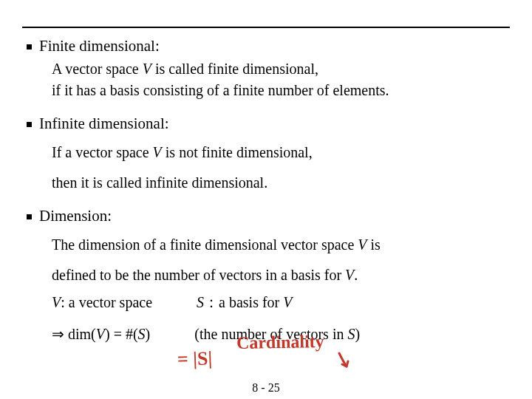 This screenshot has height=399, width=532. Describe the element at coordinates (244, 302) in the screenshot. I see `text: ：a basis for` at that location.